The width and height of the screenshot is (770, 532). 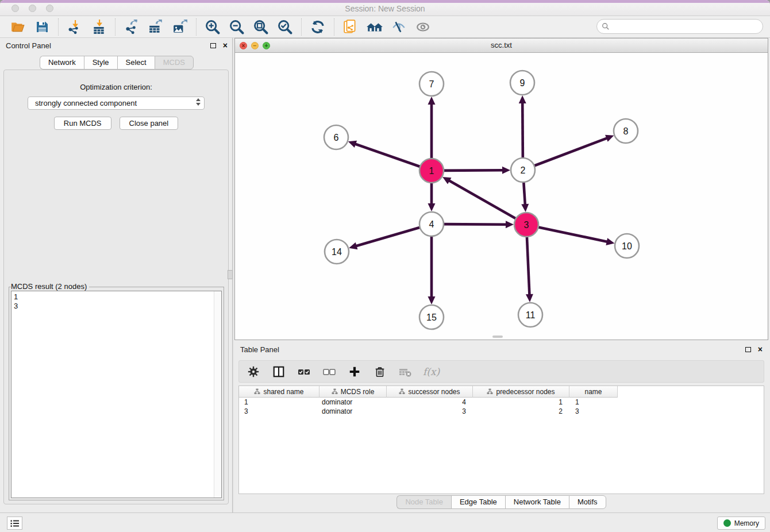 What do you see at coordinates (385, 522) in the screenshot?
I see `status-bar: Memory` at bounding box center [385, 522].